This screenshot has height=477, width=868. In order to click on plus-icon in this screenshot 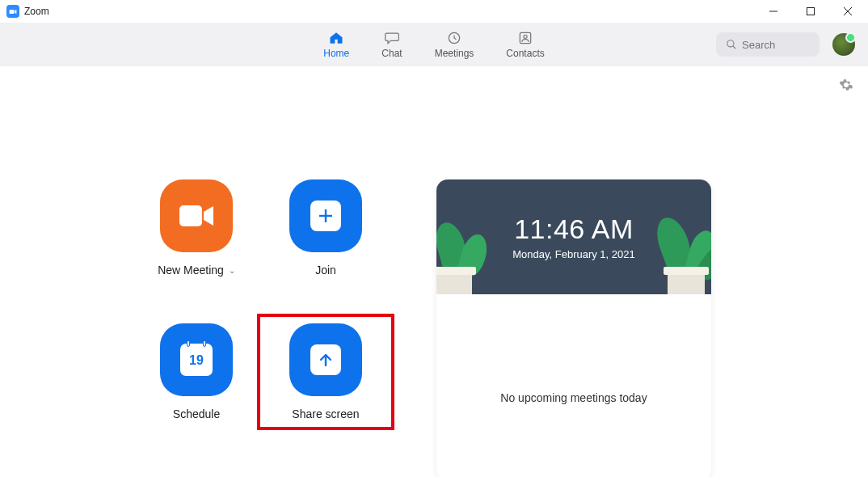, I will do `click(326, 216)`.